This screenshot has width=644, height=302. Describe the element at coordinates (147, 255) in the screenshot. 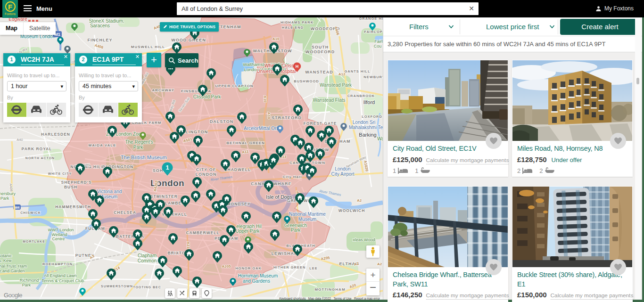

I see `svg-text: Clapham` at that location.